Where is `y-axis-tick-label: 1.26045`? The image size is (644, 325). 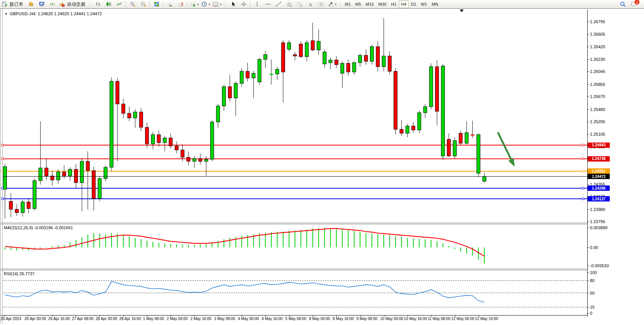
y-axis-tick-label: 1.26045 is located at coordinates (598, 71).